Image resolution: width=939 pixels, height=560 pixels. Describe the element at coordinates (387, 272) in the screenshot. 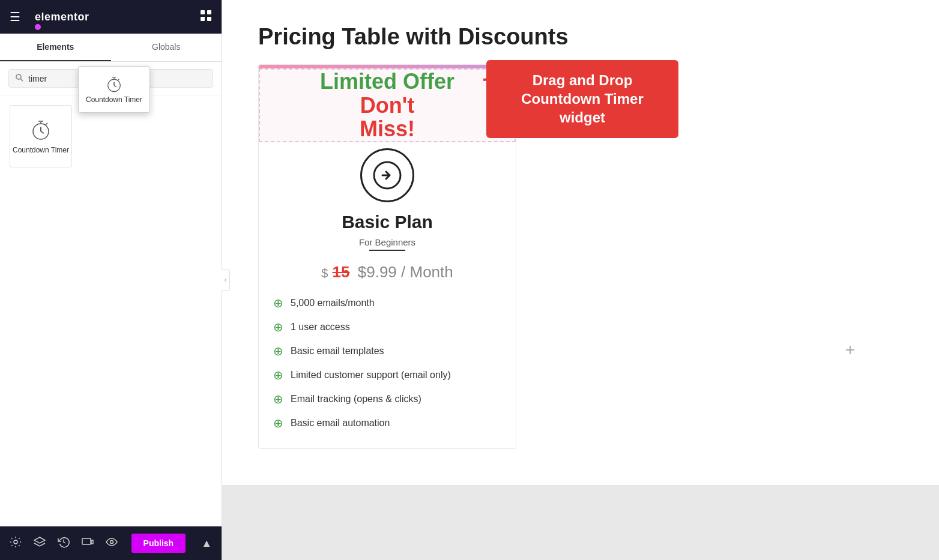

I see `price-row: $ 15 $9.99 / Month` at that location.